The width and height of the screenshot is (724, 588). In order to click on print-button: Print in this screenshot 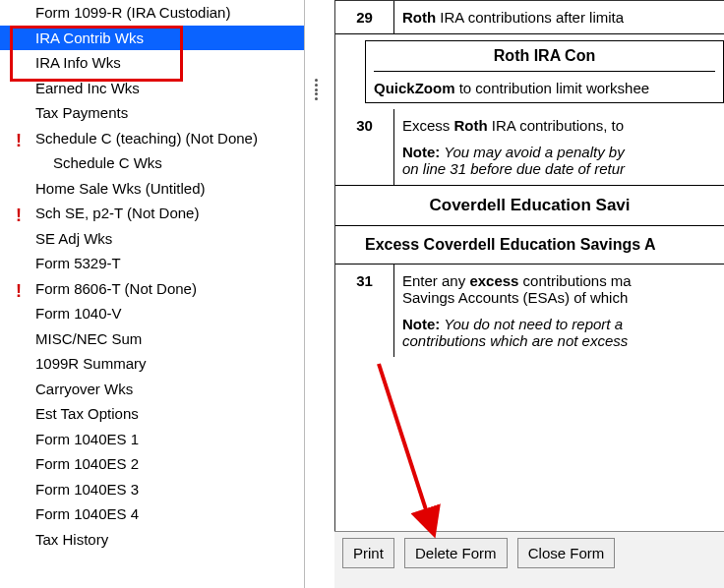, I will do `click(368, 553)`.